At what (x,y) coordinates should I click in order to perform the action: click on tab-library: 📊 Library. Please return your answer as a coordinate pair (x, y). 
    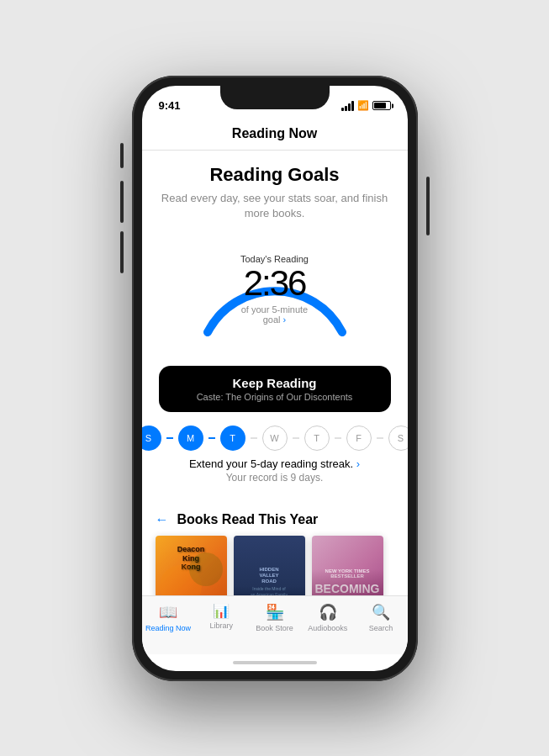
    Looking at the image, I should click on (222, 616).